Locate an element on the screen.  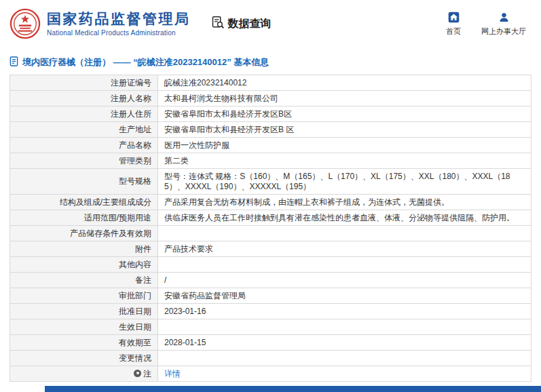
row-label: 管理类别 is located at coordinates (84, 161).